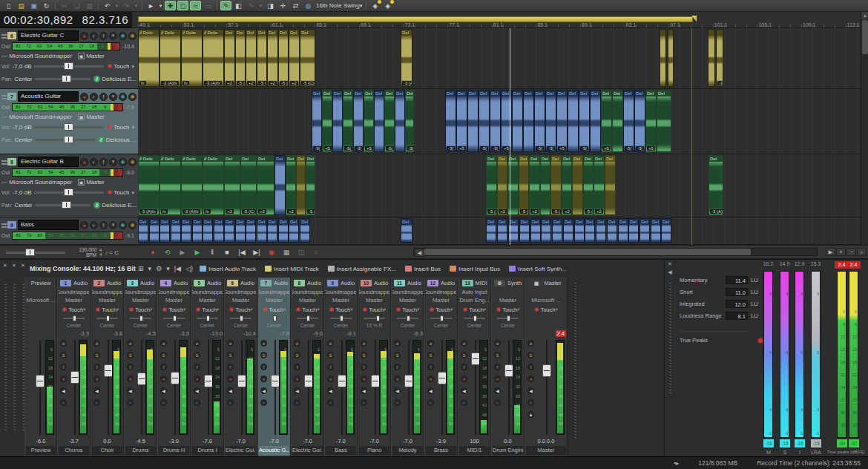 The image size is (868, 469). Describe the element at coordinates (14, 266) in the screenshot. I see `dock-close-icon: ✕` at that location.